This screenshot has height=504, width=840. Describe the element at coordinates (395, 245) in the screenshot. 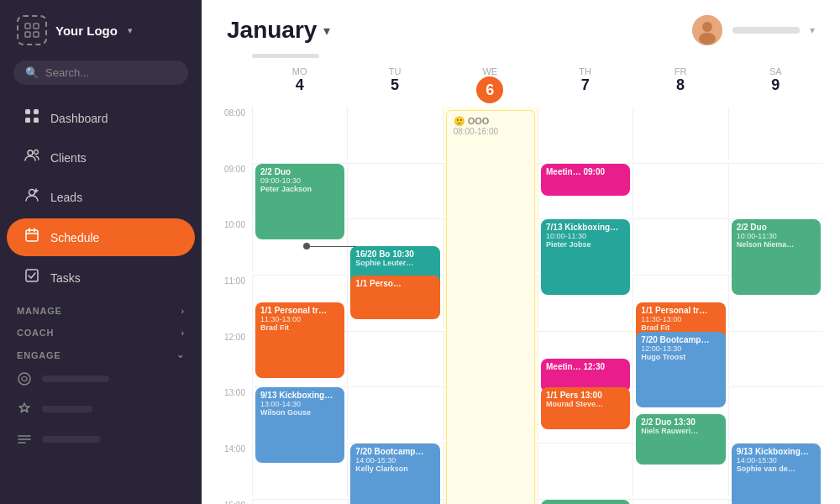

I see `day-cell-tu-10: 16/20 Bo 10:30 Sophie Leuter…` at that location.